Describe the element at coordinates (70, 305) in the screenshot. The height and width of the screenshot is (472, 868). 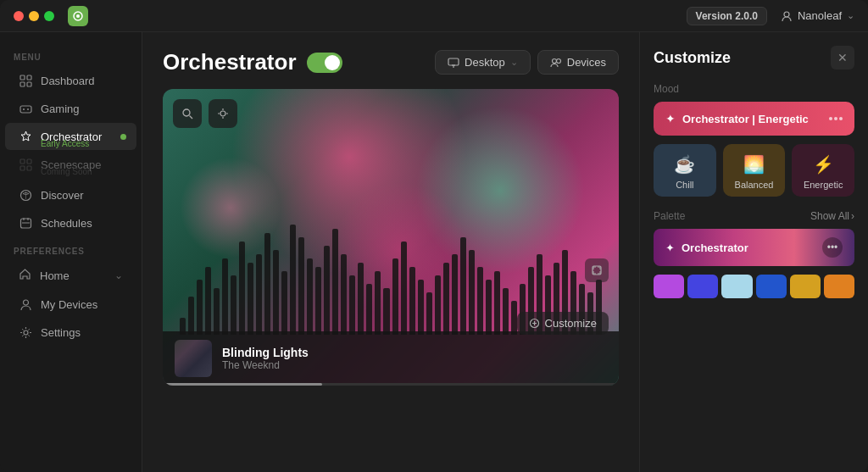
I see `mydevices-label: My Devices` at that location.